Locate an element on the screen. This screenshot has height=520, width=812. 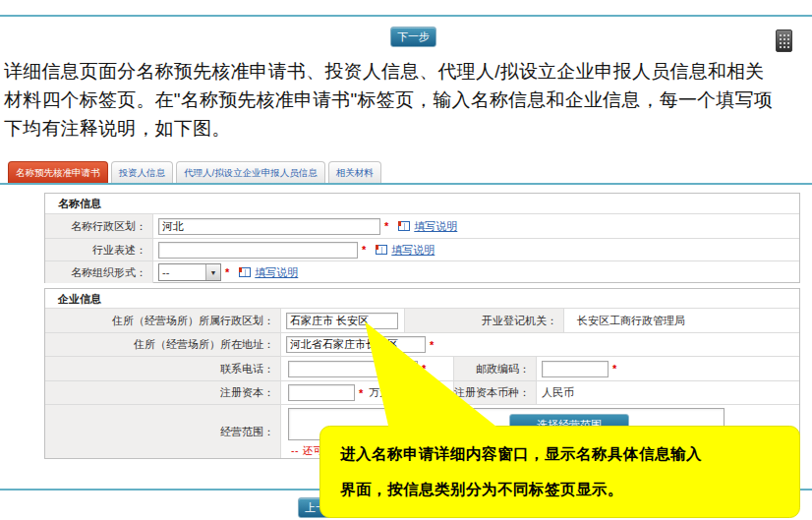
org-form-row: 名称组织形式： -- ▼ * 填写说明 is located at coordinates (423, 271).